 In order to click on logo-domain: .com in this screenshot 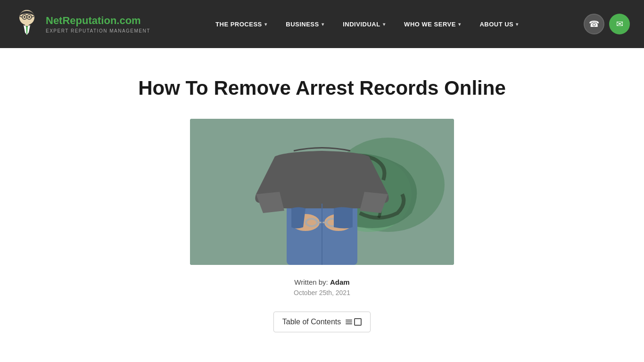, I will do `click(128, 21)`.